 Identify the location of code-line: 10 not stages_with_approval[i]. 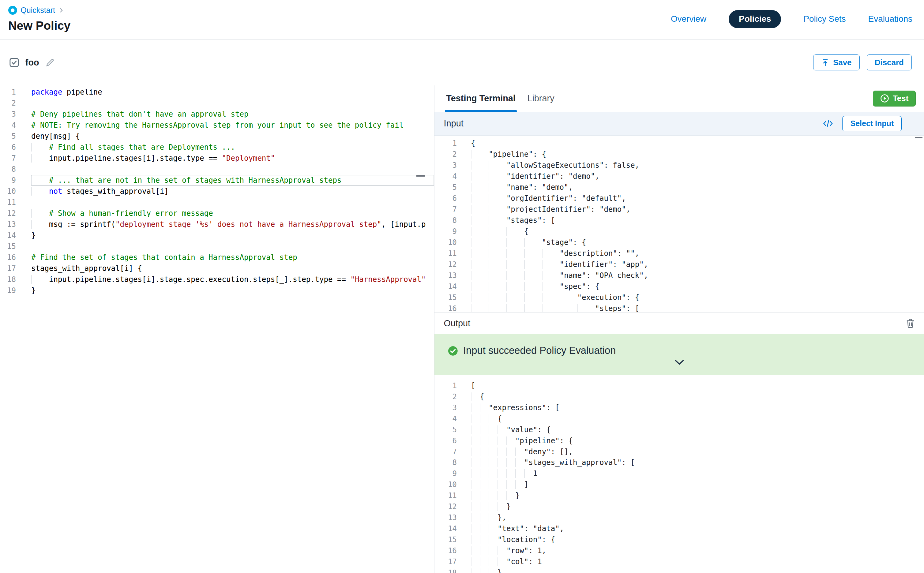
(217, 191).